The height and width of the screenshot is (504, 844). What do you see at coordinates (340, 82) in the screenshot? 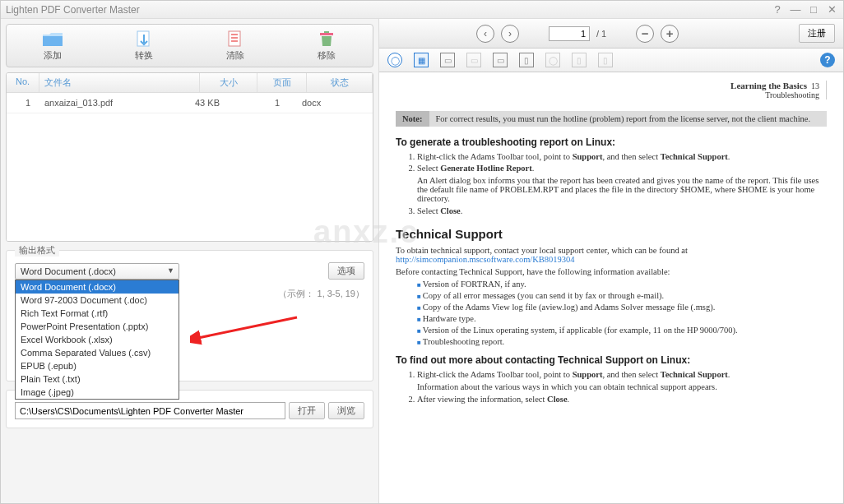
I see `col-status: 状态` at bounding box center [340, 82].